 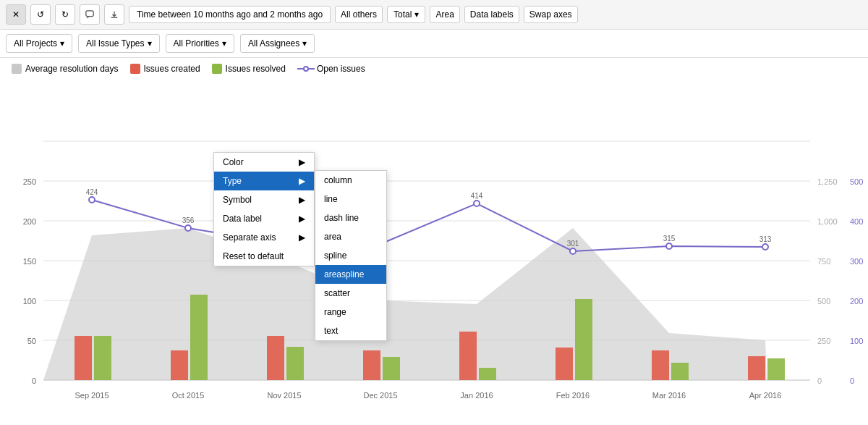 I want to click on time-range-button: Time between 10 months ago and 2 months …, so click(x=230, y=14).